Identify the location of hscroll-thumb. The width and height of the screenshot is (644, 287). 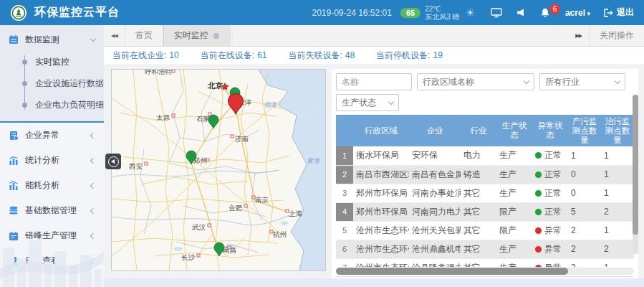
(452, 271).